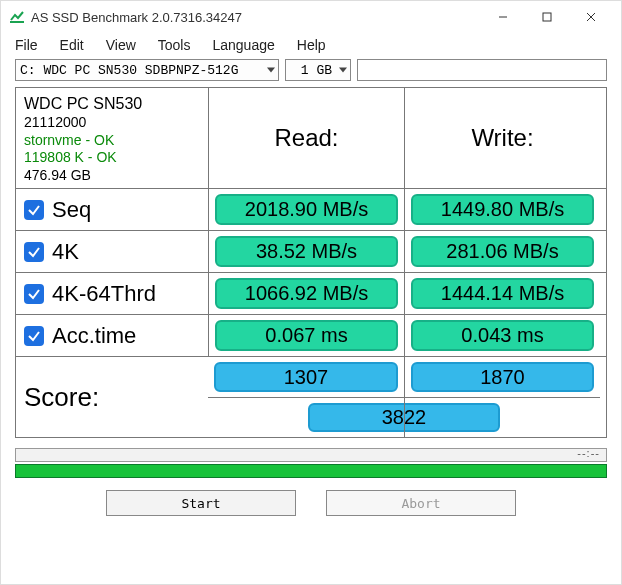 The width and height of the screenshot is (622, 585). Describe the element at coordinates (318, 70) in the screenshot. I see `size-select: 1 GB` at that location.